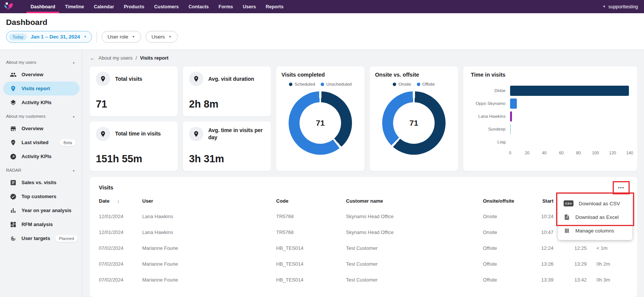 This screenshot has height=297, width=644. I want to click on chart-title: Visits completed, so click(320, 75).